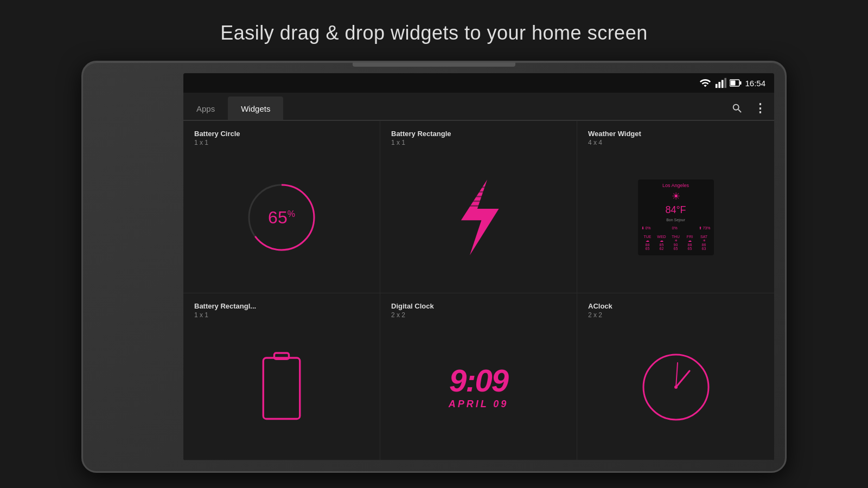 Image resolution: width=868 pixels, height=488 pixels. Describe the element at coordinates (676, 185) in the screenshot. I see `weather-city: Los Angeles` at that location.